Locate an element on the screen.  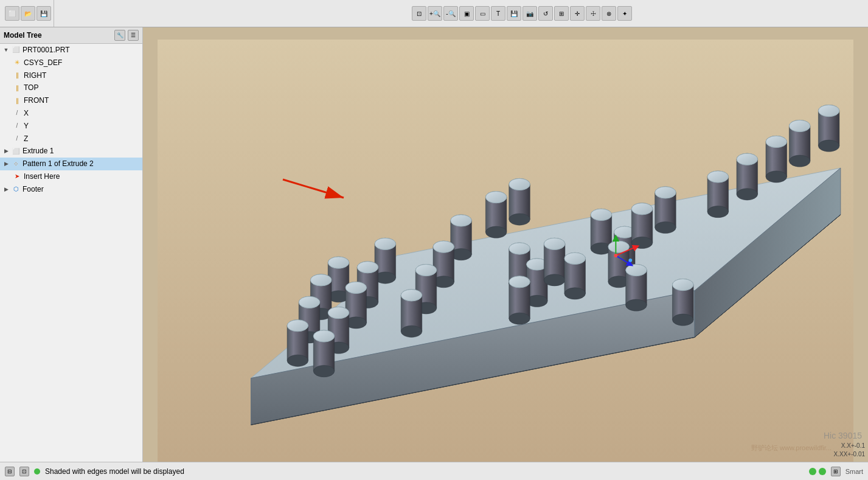
status-indicator is located at coordinates (37, 471).